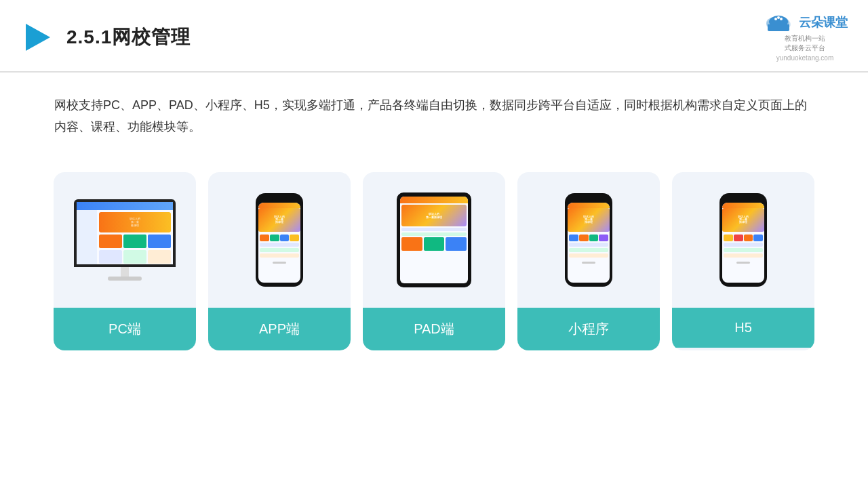  Describe the element at coordinates (434, 228) in the screenshot. I see `tablet-content: 职达人的第一量推课理` at that location.